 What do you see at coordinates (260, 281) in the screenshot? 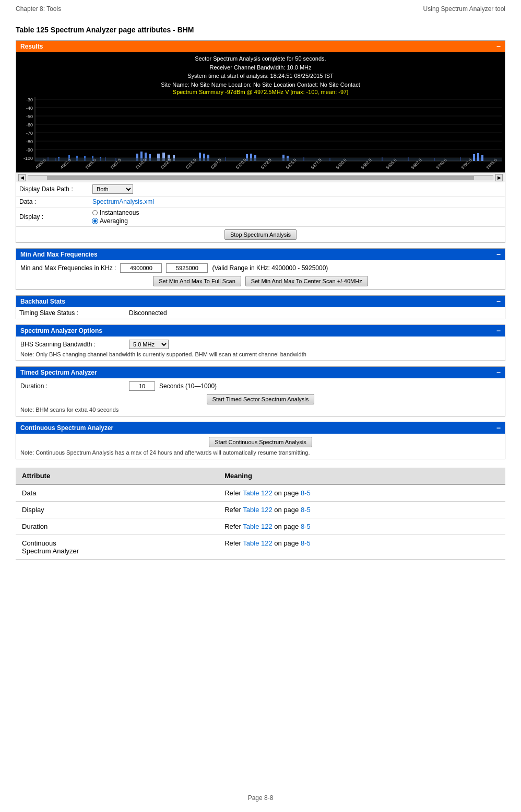
I see `freq-buttons-row: Set Min And Max To Full Scan Set Min And…` at bounding box center [260, 281].